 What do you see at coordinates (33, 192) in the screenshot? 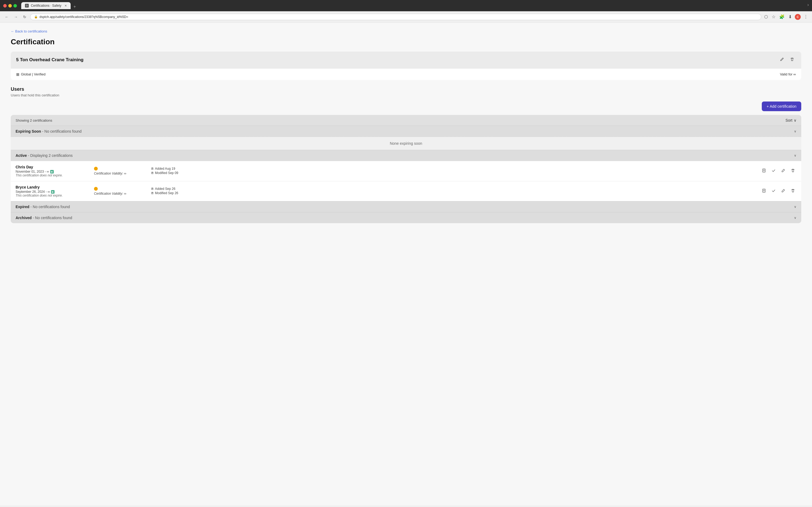
I see `user-date-text-bryce: September 26, 2024 - ∞` at bounding box center [33, 192].